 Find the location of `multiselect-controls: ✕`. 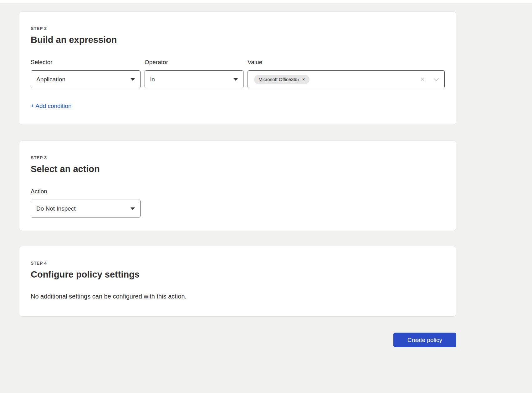

multiselect-controls: ✕ is located at coordinates (429, 79).